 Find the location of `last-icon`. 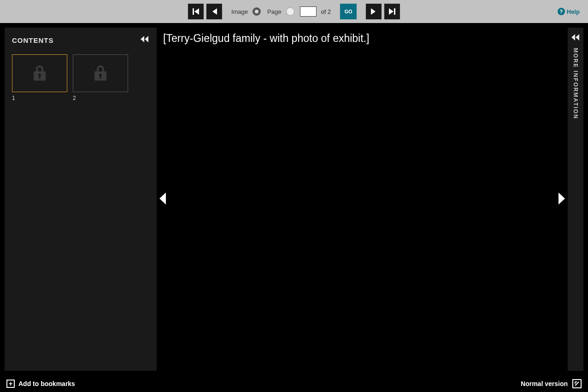

last-icon is located at coordinates (392, 12).